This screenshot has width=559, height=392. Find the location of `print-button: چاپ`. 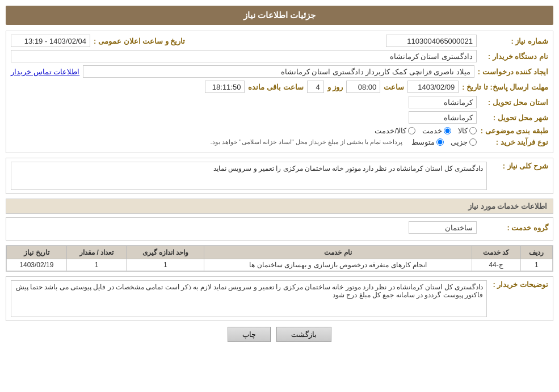

print-button: چاپ is located at coordinates (249, 335).